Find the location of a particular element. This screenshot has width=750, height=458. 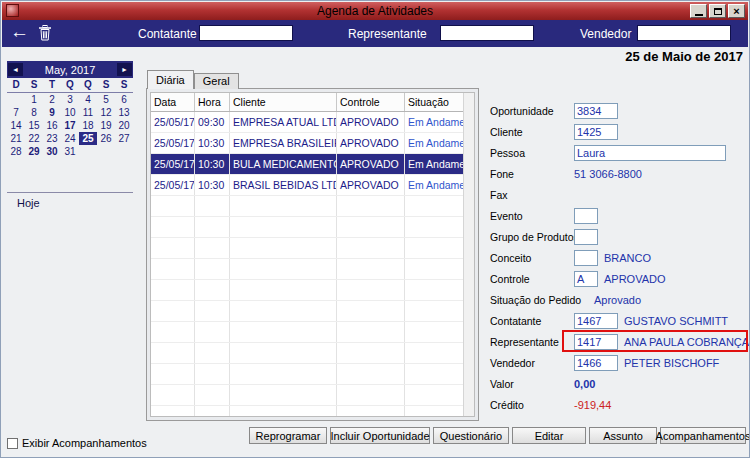

oportunidade-input: 3834 is located at coordinates (596, 111).